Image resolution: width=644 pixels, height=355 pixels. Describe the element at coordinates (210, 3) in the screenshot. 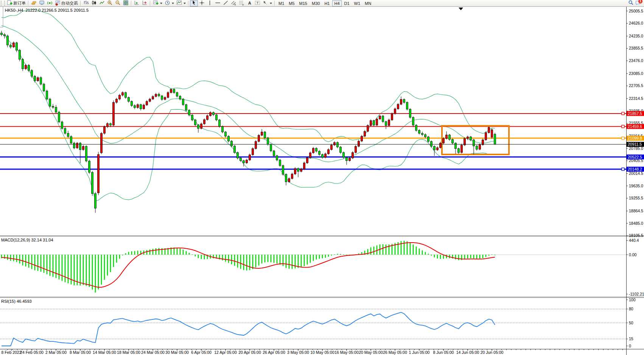

I see `vertical-line-button` at that location.